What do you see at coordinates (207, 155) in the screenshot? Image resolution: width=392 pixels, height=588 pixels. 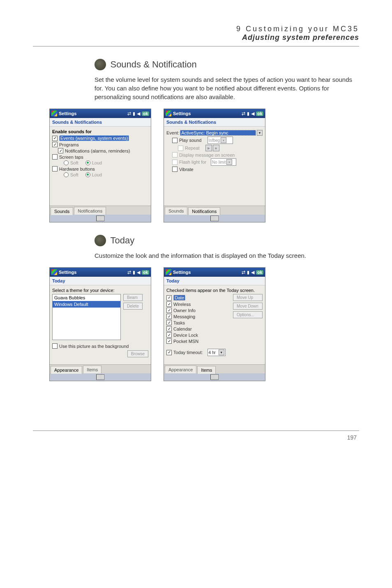 I see `label-displaymsg: Display message on screen` at bounding box center [207, 155].